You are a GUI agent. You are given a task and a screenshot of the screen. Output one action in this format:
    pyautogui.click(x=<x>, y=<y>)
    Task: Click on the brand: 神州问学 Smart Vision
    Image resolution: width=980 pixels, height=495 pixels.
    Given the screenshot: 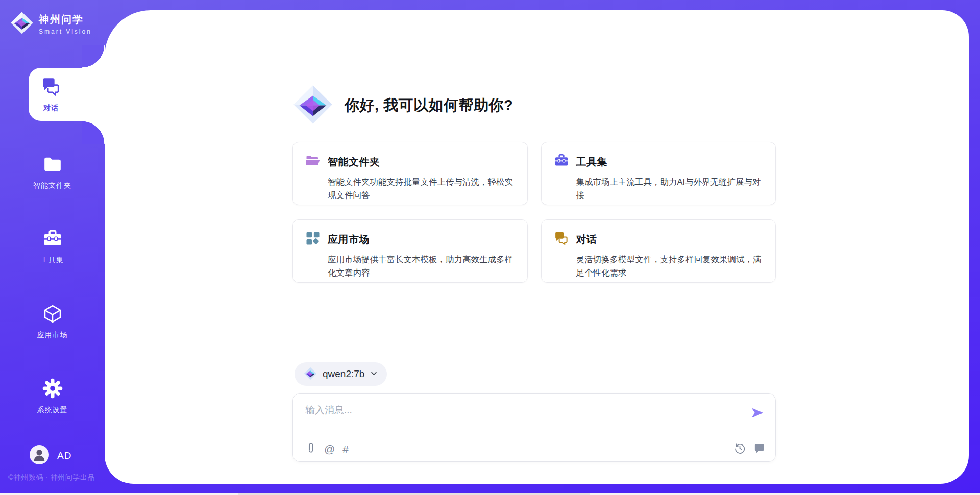 What is the action you would take?
    pyautogui.click(x=51, y=24)
    